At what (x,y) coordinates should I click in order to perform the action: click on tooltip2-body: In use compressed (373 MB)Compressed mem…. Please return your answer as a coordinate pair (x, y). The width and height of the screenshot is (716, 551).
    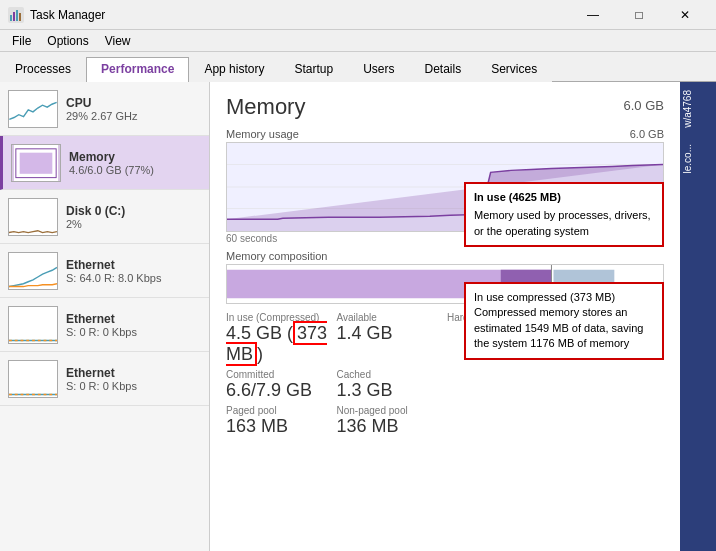
    Looking at the image, I should click on (564, 321).